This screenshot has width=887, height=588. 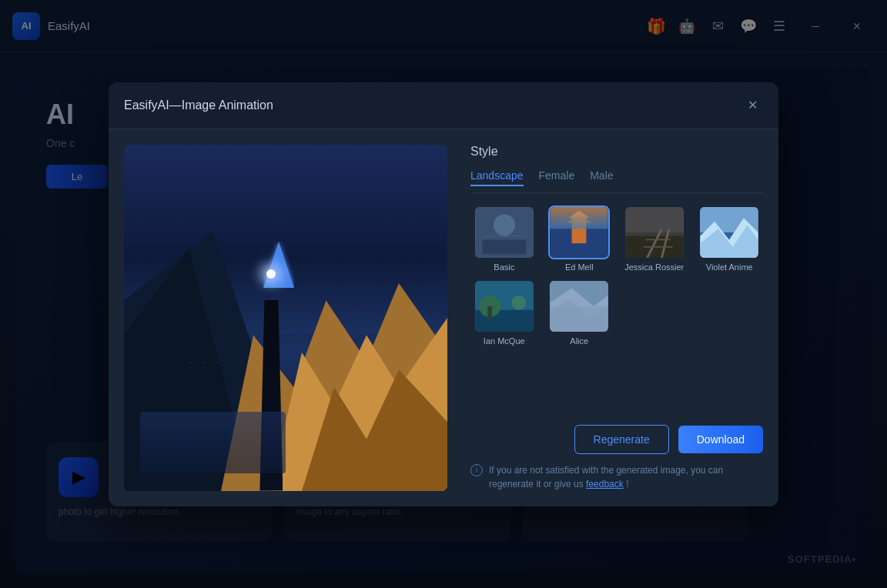 What do you see at coordinates (579, 341) in the screenshot?
I see `style-name-alice: Alice` at bounding box center [579, 341].